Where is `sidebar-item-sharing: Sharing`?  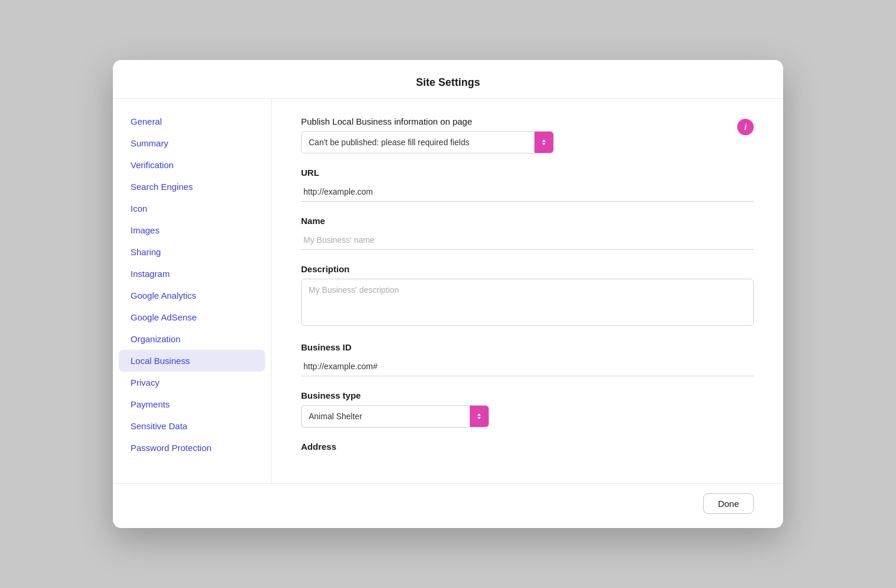 sidebar-item-sharing: Sharing is located at coordinates (192, 252).